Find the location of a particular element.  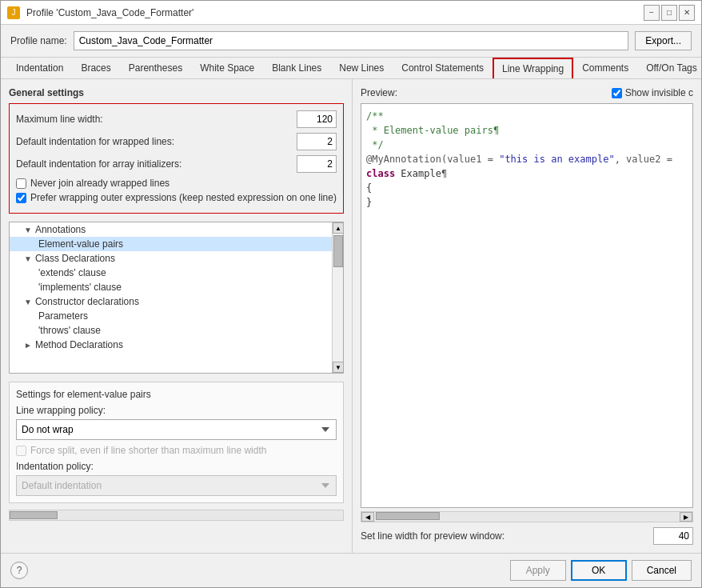

maximize-button: □ is located at coordinates (669, 13).